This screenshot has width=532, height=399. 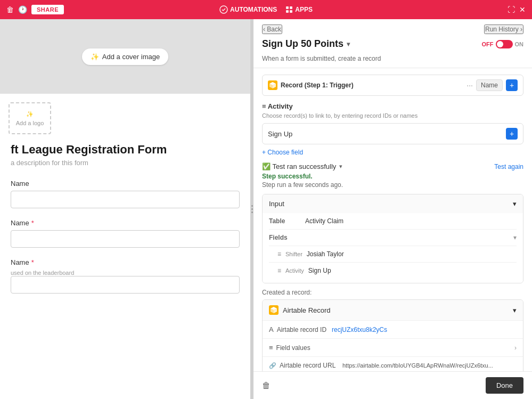 I want to click on trigger-name-badge: Name, so click(x=489, y=85).